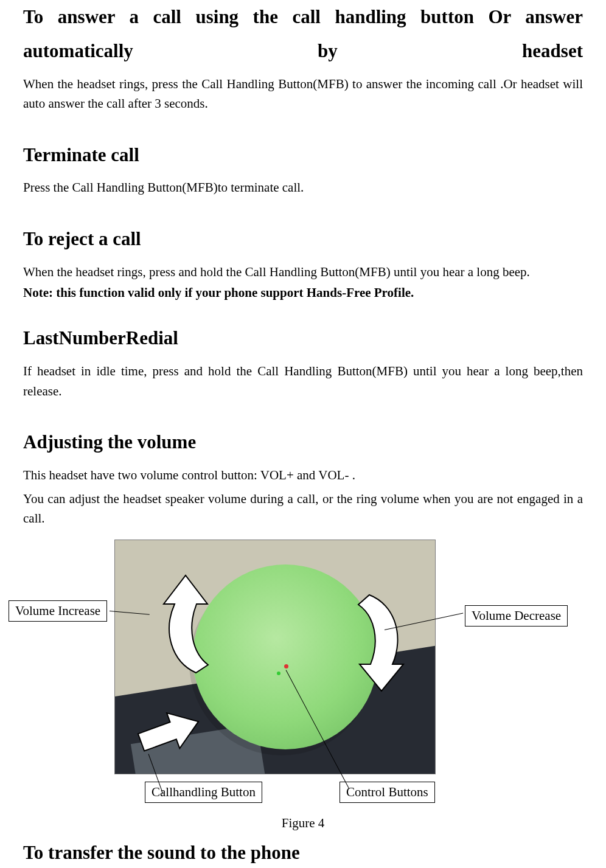 The height and width of the screenshot is (868, 606). Describe the element at coordinates (303, 273) in the screenshot. I see `body-reject-call: When the headset rings, press and hold t…` at that location.